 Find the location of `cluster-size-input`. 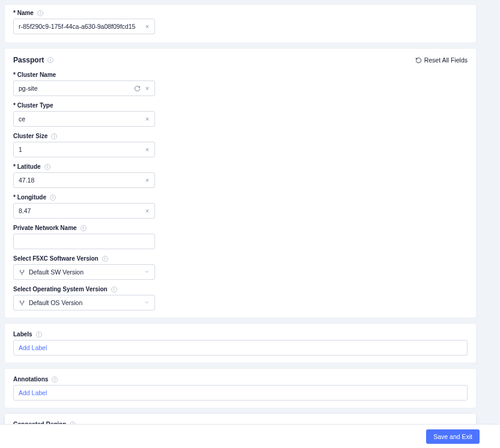

cluster-size-input is located at coordinates (84, 150).